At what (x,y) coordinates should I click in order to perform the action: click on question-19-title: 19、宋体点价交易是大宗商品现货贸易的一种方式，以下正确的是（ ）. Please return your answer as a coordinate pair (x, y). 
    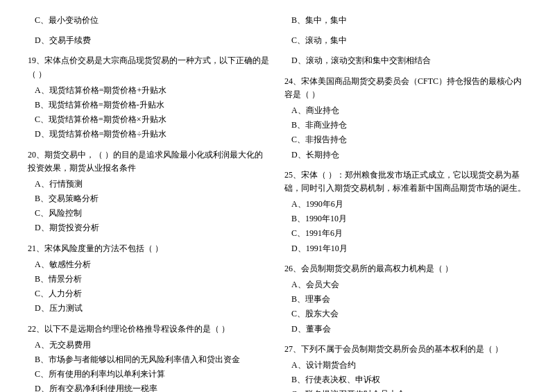
    Looking at the image, I should click on (149, 67).